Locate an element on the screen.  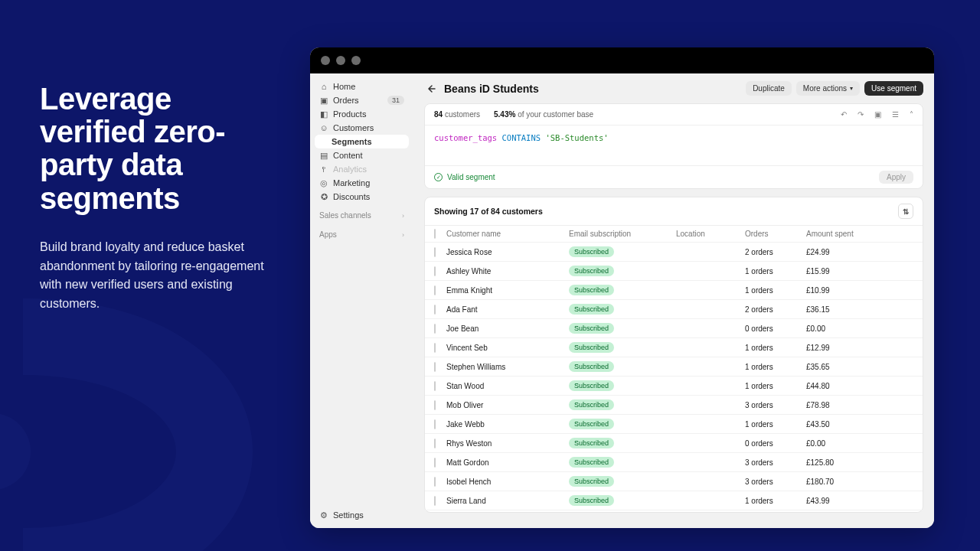
nav-settings: ⚙Settings is located at coordinates (361, 515).